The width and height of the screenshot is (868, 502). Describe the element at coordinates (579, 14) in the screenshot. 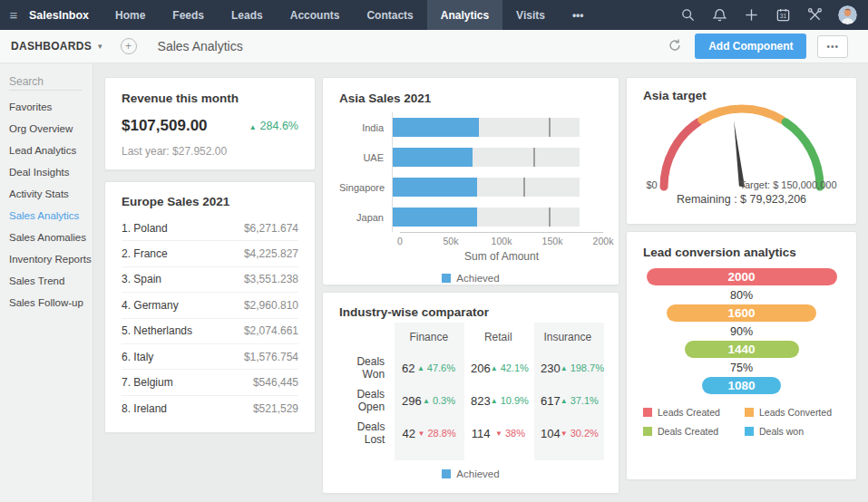

I see `nav-item-more: •••` at that location.